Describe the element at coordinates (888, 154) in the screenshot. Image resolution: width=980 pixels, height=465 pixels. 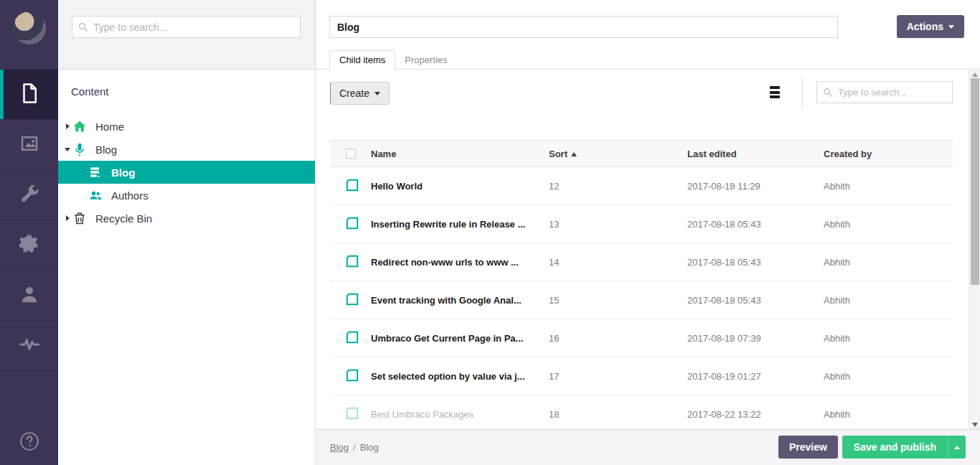
I see `column-header-created-by: Created by` at that location.